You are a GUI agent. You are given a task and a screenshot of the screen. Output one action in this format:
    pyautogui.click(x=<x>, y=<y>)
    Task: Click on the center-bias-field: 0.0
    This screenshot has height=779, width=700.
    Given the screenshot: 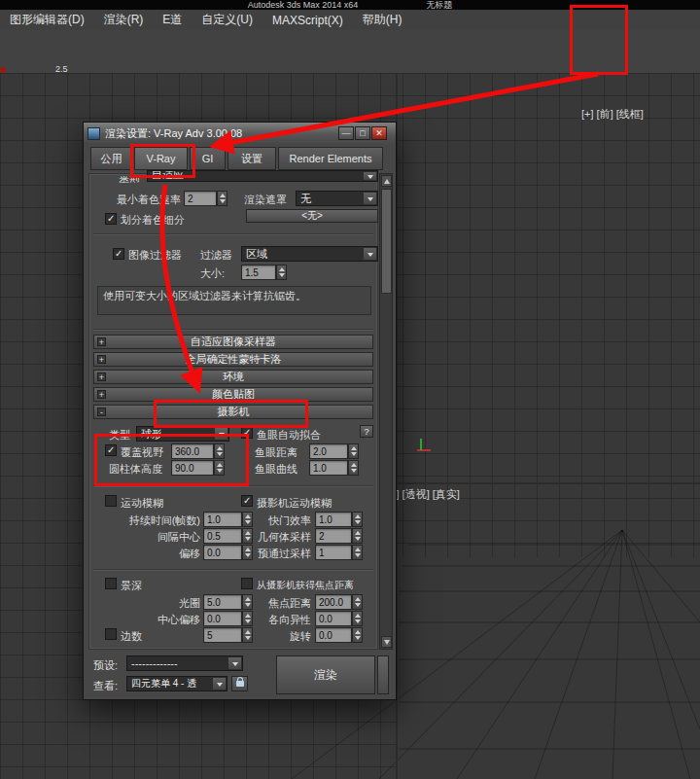 What is the action you would take?
    pyautogui.click(x=223, y=619)
    